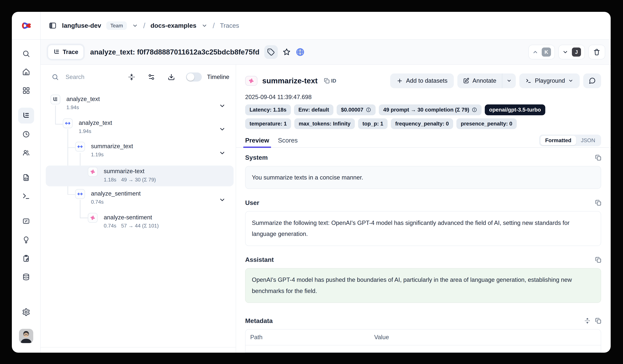 The image size is (623, 364). I want to click on expand-icon, so click(587, 321).